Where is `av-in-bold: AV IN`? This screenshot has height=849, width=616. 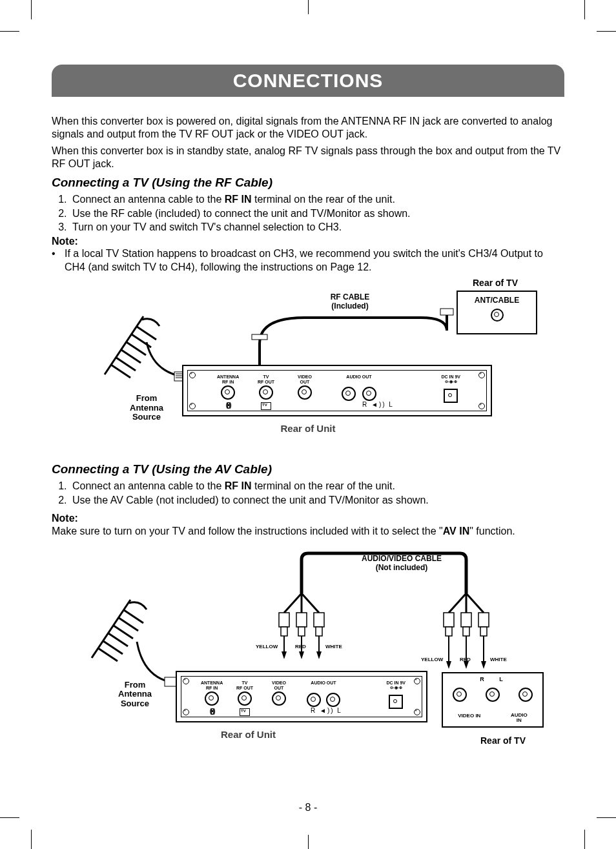 av-in-bold: AV IN is located at coordinates (456, 531).